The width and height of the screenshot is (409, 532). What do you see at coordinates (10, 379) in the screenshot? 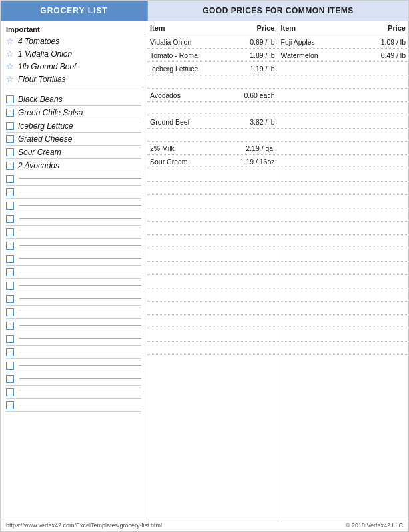
I see `checkbox-e21` at bounding box center [10, 379].